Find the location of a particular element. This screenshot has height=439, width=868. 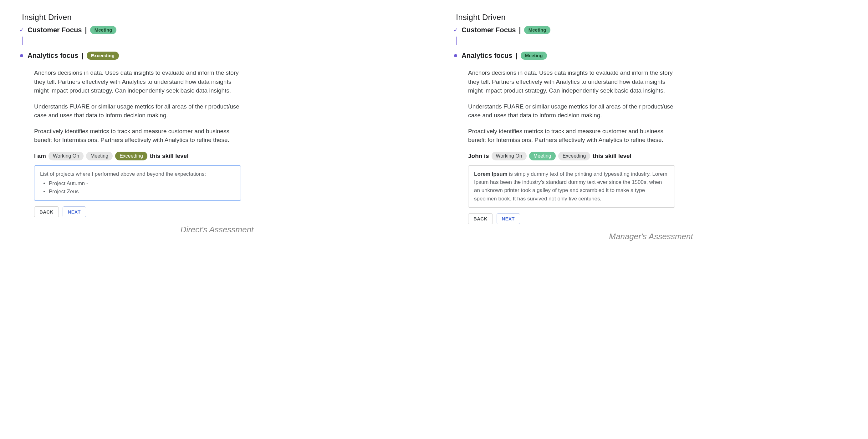

panel-caption: Manager's Assessment is located at coordinates (651, 236).